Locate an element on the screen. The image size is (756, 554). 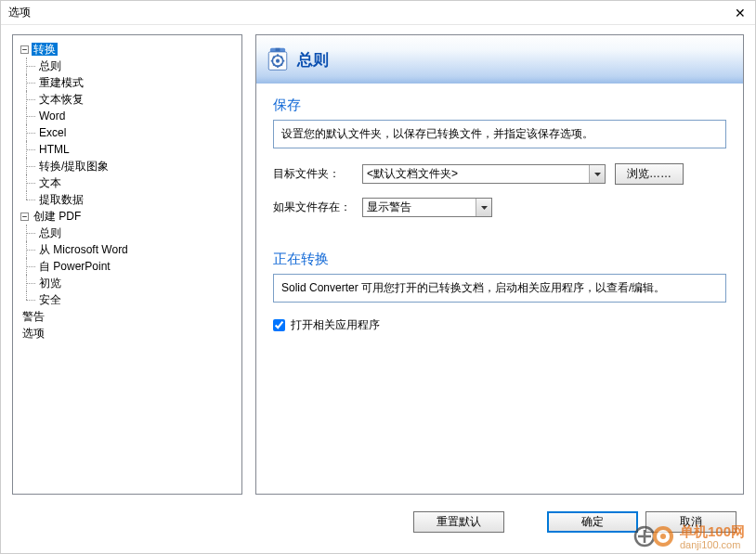
tree-node: 初览 is located at coordinates (50, 283).